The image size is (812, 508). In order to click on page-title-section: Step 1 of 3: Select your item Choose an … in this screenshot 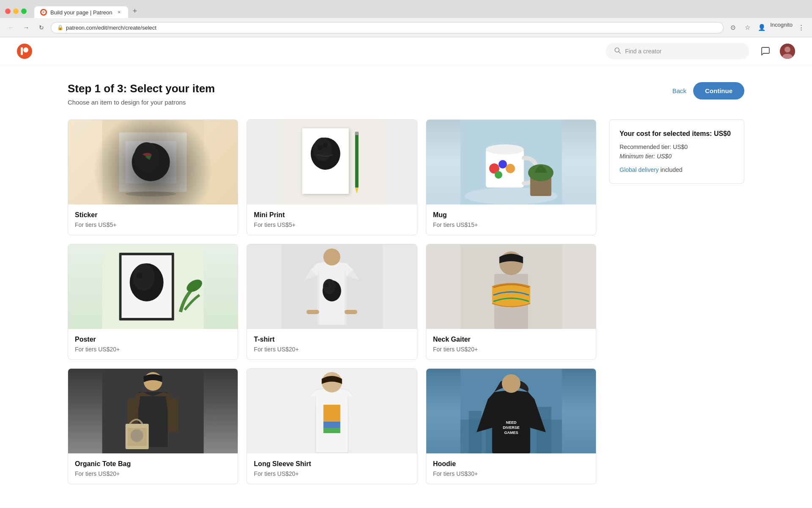, I will do `click(141, 94)`.